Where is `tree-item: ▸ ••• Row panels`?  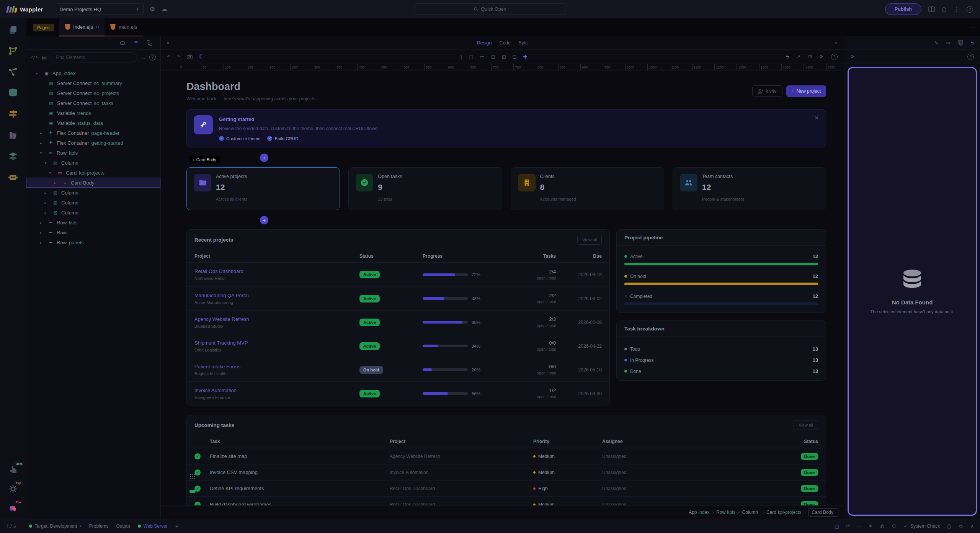 tree-item: ▸ ••• Row panels is located at coordinates (93, 242).